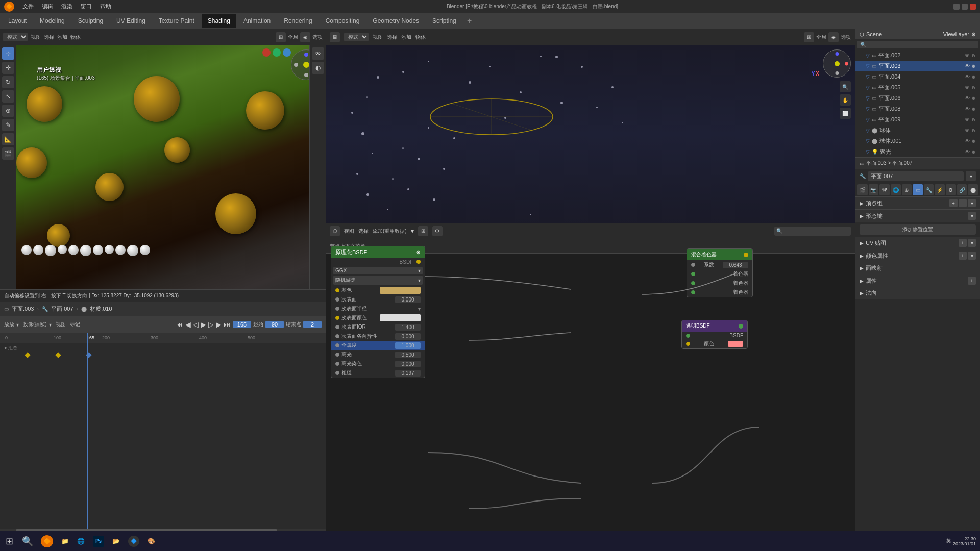  I want to click on select-label: 选择, so click(49, 37).